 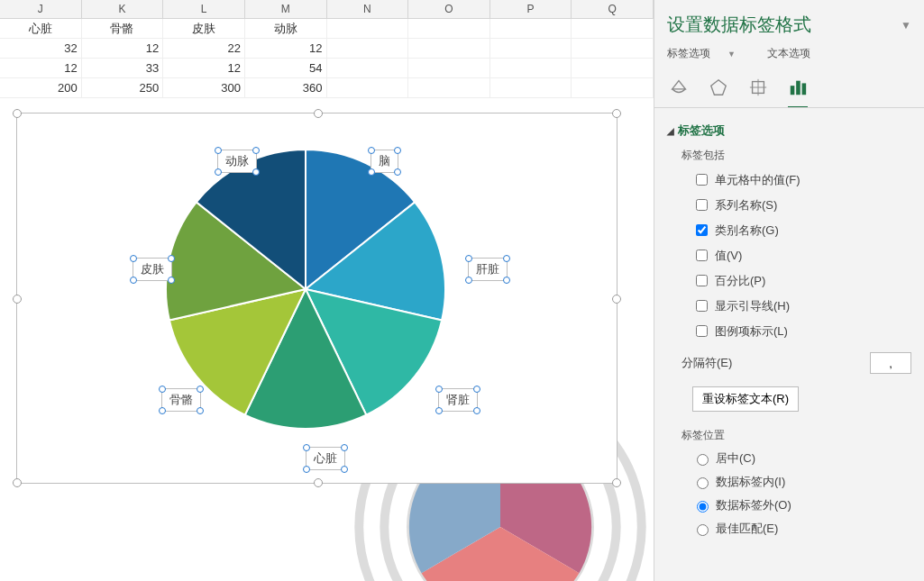 I want to click on label-text: 动脉, so click(x=237, y=160).